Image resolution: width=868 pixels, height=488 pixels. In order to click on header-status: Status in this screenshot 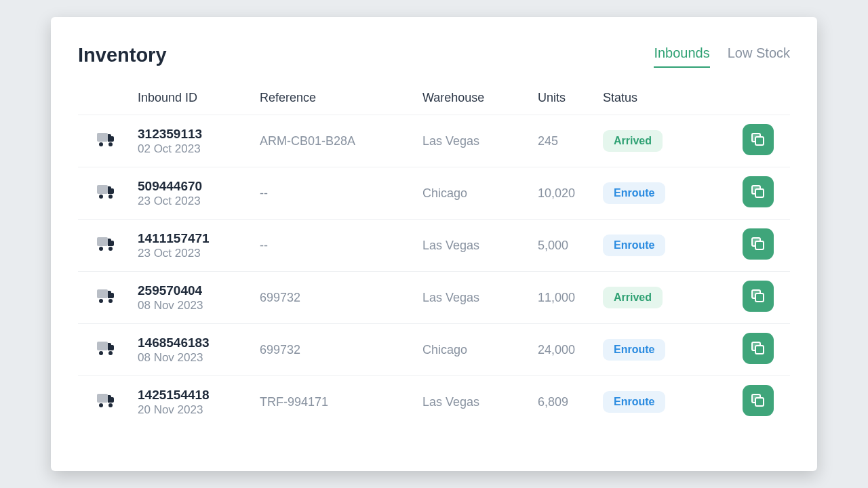, I will do `click(660, 103)`.